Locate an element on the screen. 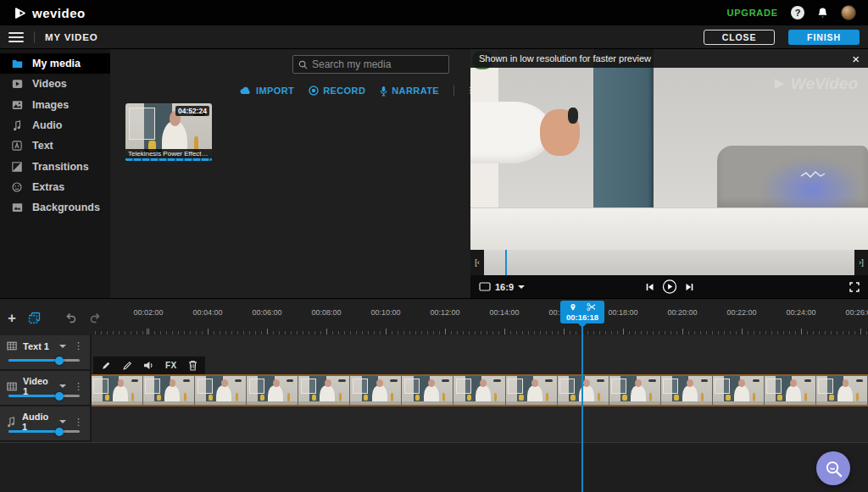 The image size is (868, 492). hamburger-menu-icon is located at coordinates (16, 37).